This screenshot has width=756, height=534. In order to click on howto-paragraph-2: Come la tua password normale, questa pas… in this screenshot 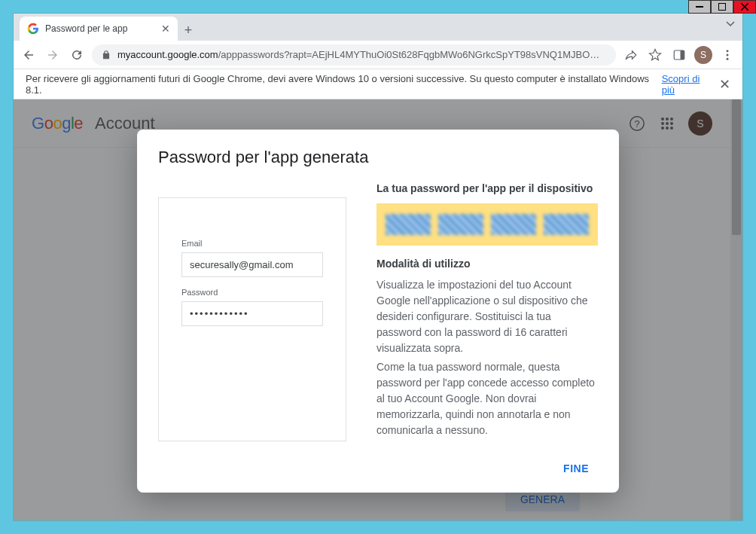, I will do `click(487, 399)`.